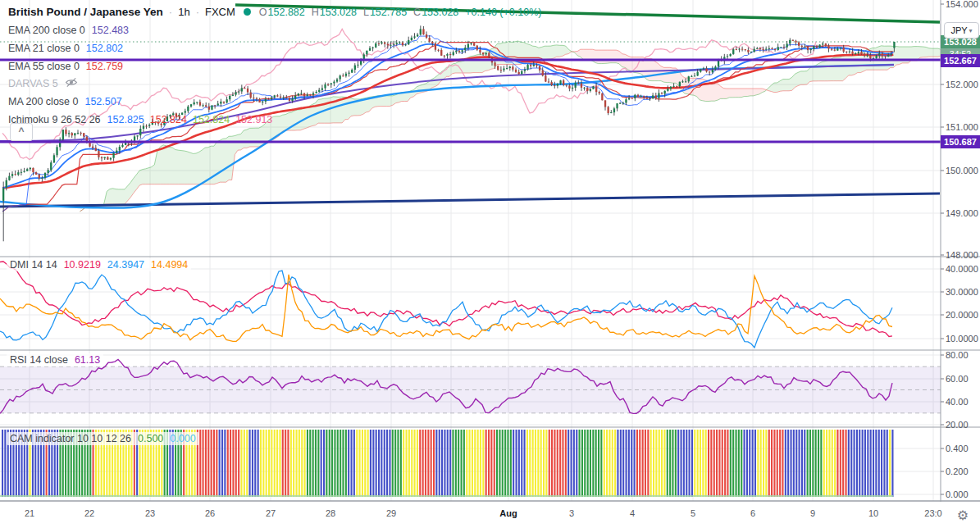 Image resolution: width=980 pixels, height=528 pixels. I want to click on pane-value: 61.13, so click(87, 360).